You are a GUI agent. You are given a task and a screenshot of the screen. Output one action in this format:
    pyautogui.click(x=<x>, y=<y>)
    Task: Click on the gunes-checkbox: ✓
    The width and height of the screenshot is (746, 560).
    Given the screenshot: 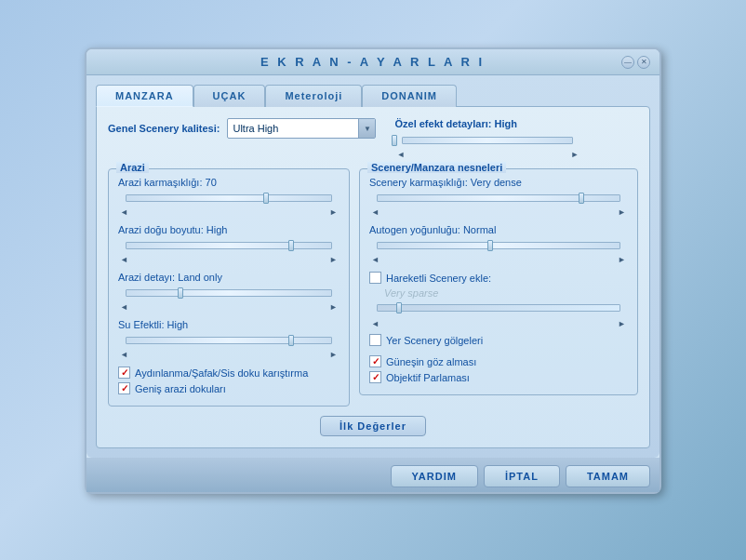 What is the action you would take?
    pyautogui.click(x=376, y=361)
    